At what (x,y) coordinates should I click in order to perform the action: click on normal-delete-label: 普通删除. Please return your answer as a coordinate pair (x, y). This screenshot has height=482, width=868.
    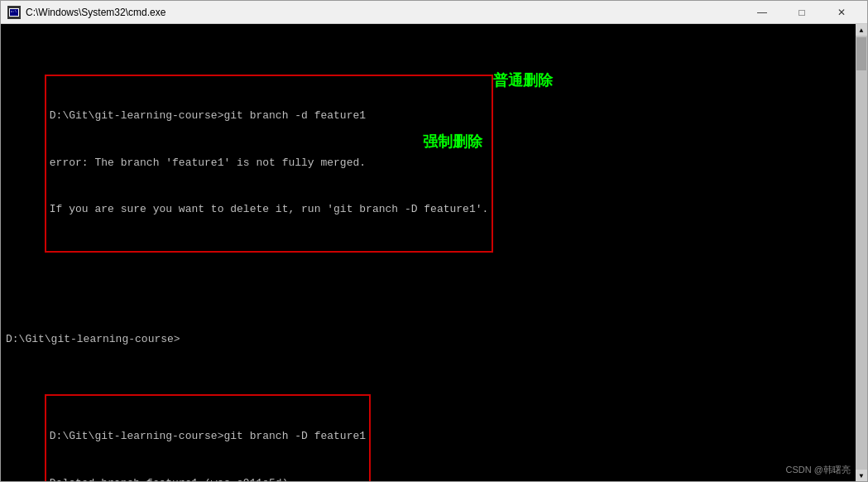
    Looking at the image, I should click on (523, 80).